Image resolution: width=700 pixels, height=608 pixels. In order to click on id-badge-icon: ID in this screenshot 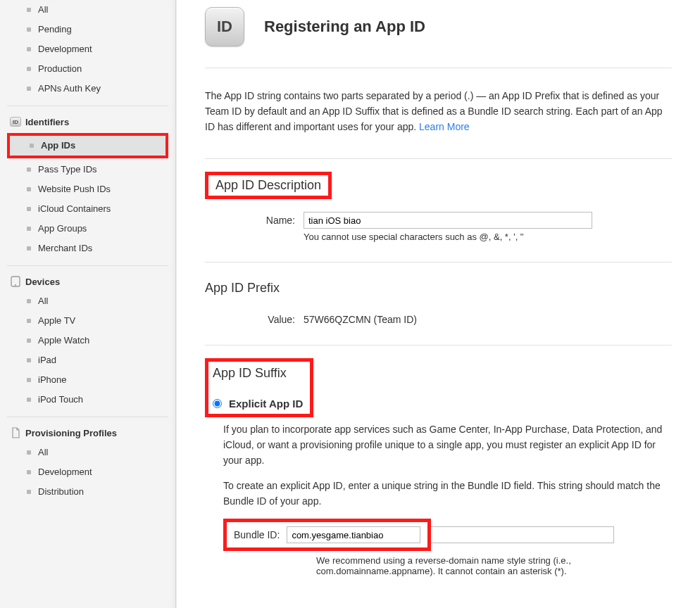, I will do `click(15, 122)`.